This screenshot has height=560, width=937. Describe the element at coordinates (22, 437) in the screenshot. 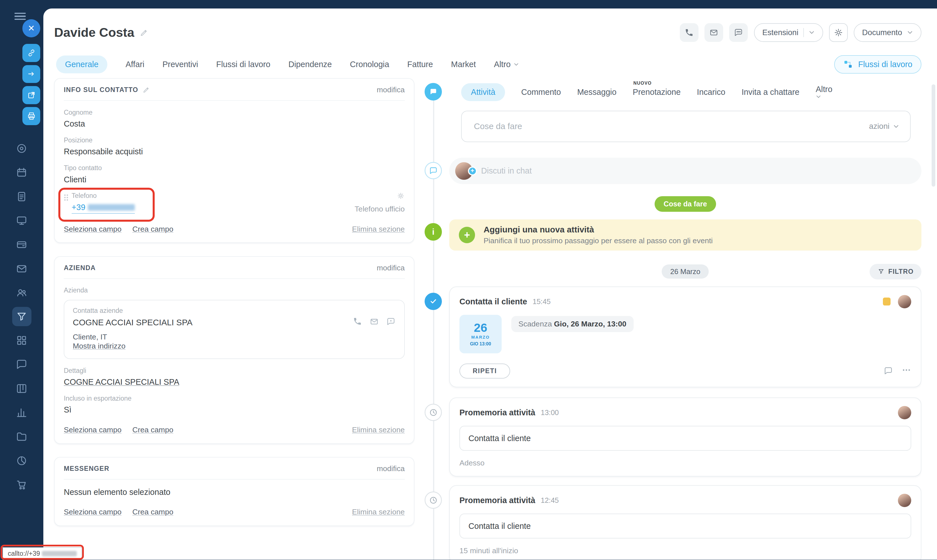

I see `folder-icon` at that location.